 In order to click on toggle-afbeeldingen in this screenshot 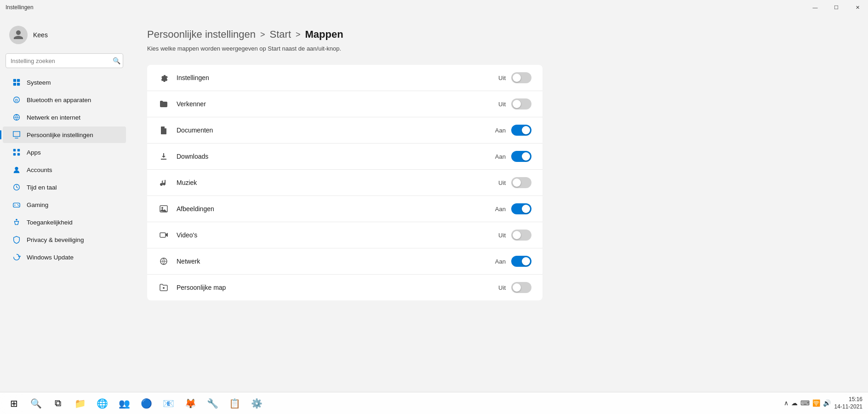, I will do `click(521, 209)`.